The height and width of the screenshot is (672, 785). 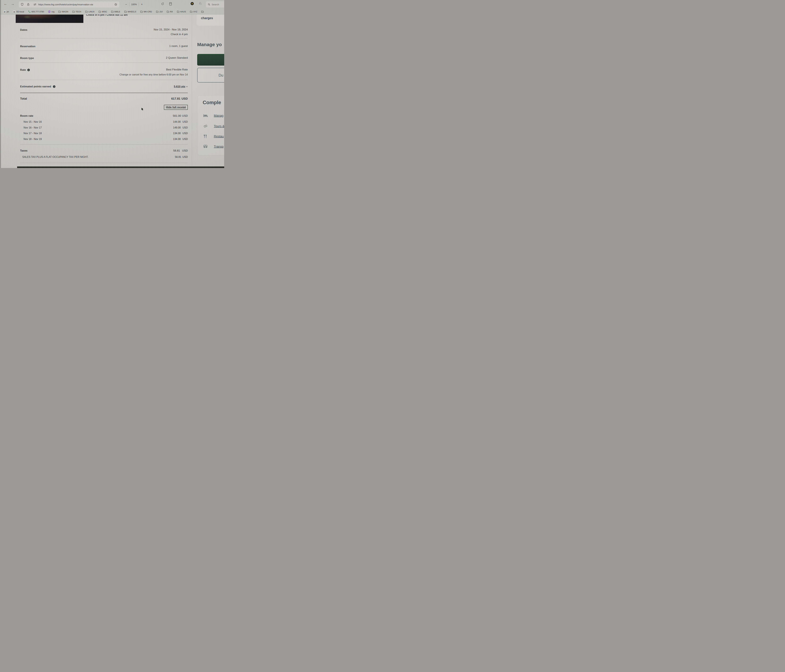 I want to click on chevron-down-icon, so click(x=187, y=86).